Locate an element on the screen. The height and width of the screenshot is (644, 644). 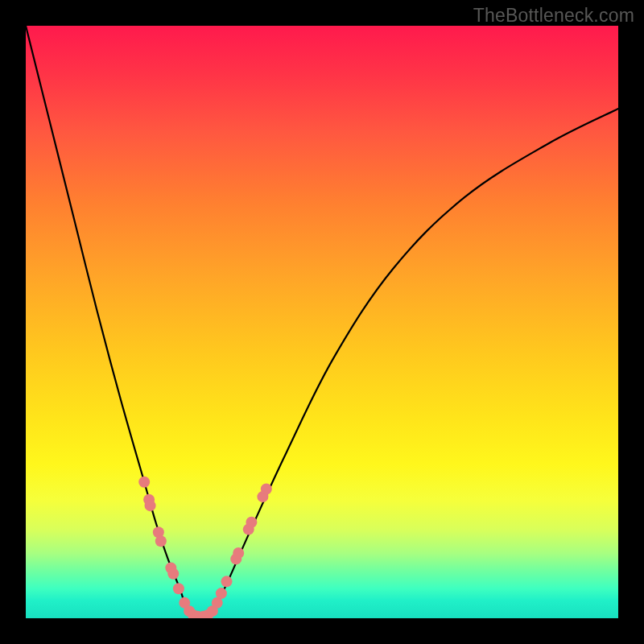
watermark-text: TheBottleneck.com is located at coordinates (554, 16).